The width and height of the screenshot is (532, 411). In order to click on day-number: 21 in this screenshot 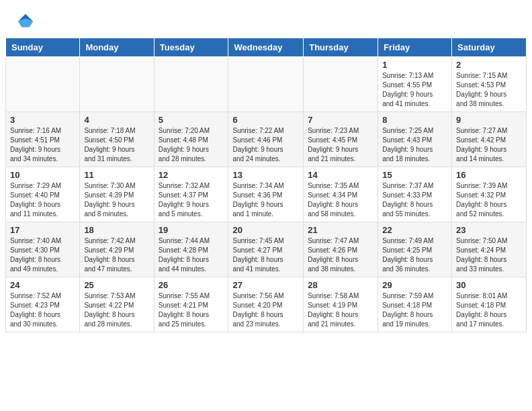, I will do `click(341, 230)`.